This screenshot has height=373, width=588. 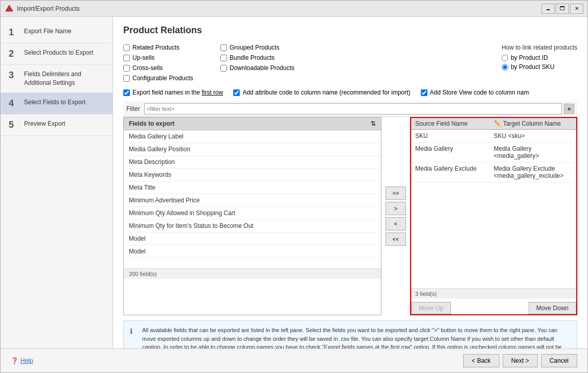 I want to click on list-item: Minimum Advertised Price, so click(x=253, y=200).